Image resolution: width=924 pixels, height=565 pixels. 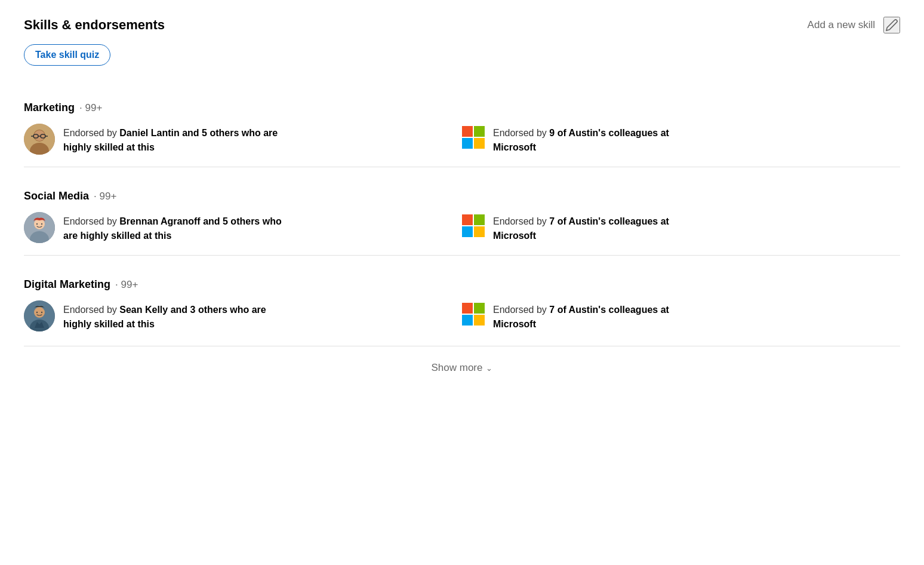 I want to click on microsoft-logo-marketing, so click(x=473, y=137).